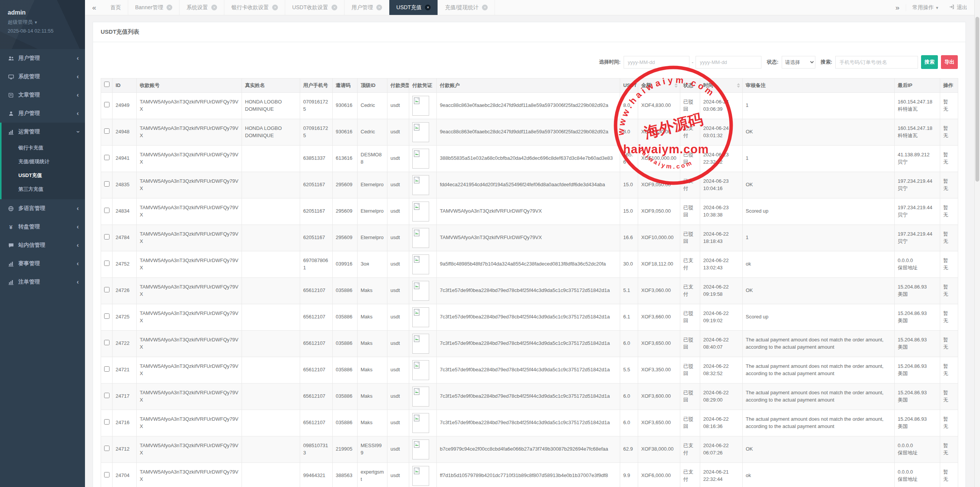 Image resolution: width=980 pixels, height=487 pixels. I want to click on tab-USDT充值: USDT充值×, so click(413, 8).